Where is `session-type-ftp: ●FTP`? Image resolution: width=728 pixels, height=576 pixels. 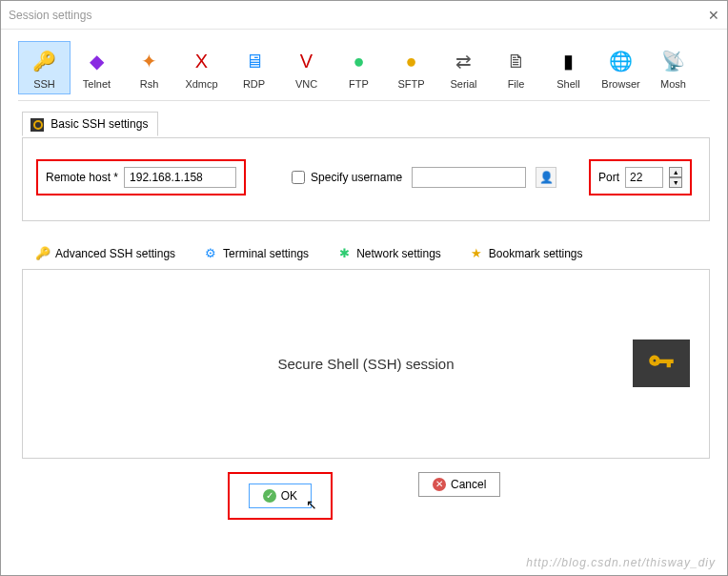
session-type-ftp: ●FTP is located at coordinates (358, 68).